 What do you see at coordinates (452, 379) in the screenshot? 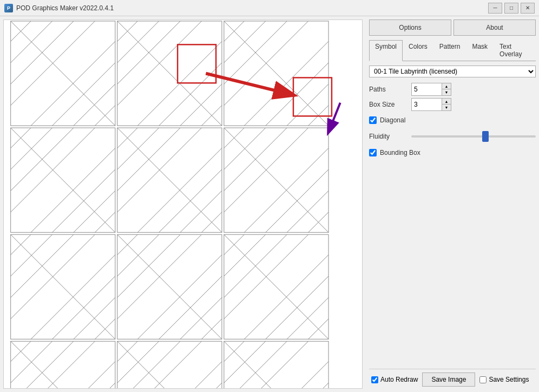
I see `bottom-bar: Auto Redraw Save Image Save Settings` at bounding box center [452, 379].